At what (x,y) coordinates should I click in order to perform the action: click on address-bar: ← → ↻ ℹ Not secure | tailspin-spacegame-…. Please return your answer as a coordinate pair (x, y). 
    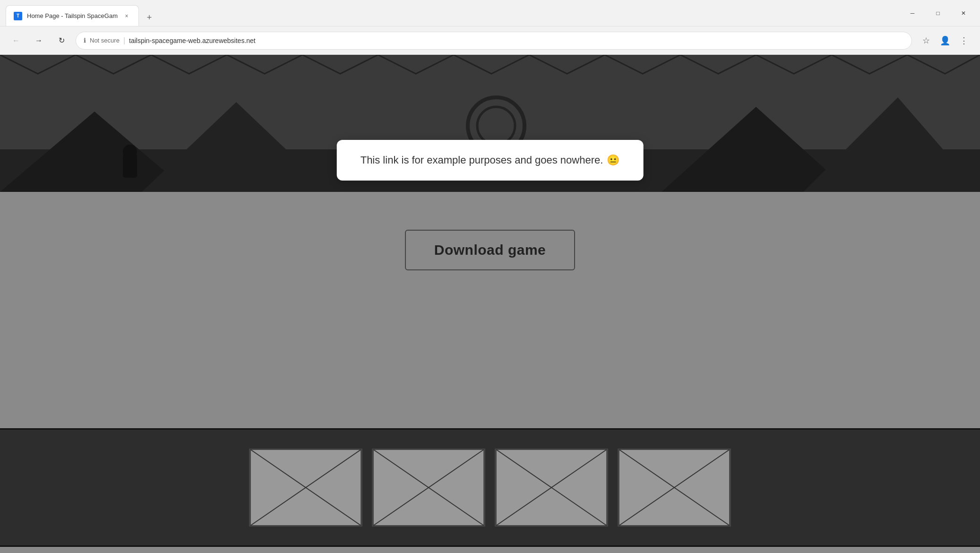
    Looking at the image, I should click on (490, 41).